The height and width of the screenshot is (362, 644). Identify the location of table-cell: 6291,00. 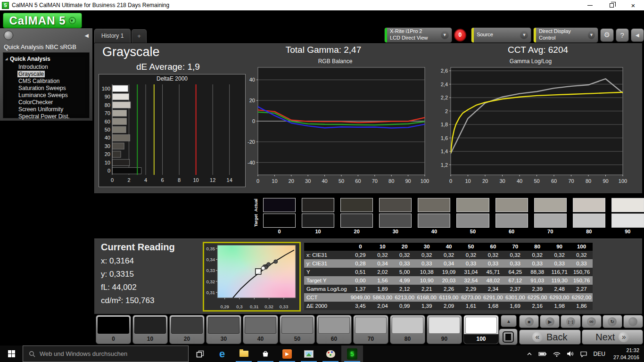
(493, 297).